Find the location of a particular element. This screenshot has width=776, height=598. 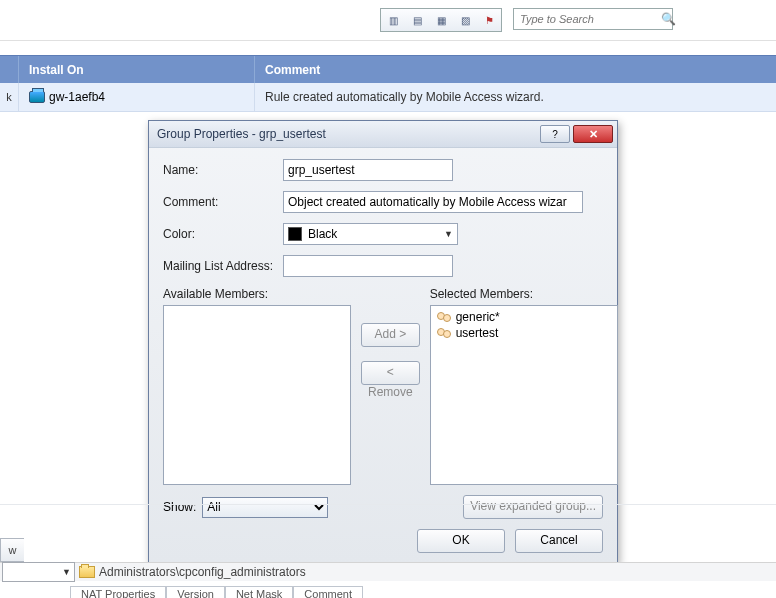

bottom-tabs: NAT PropertiesVersionNet MaskComment is located at coordinates (216, 592).